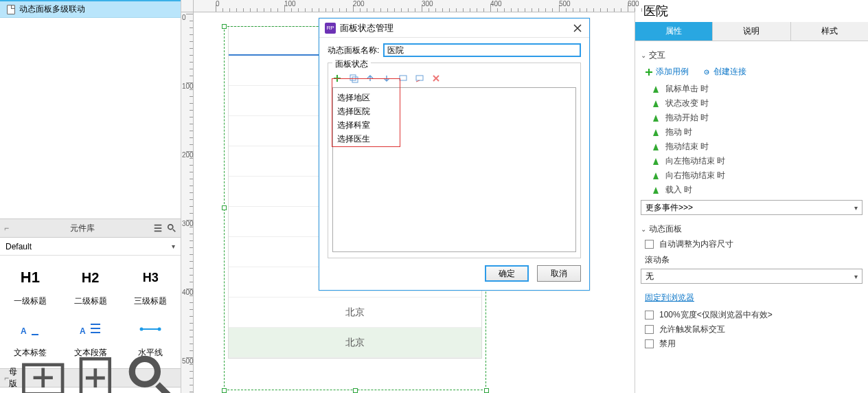 The image size is (868, 393). I want to click on app-icon: RP, so click(330, 28).